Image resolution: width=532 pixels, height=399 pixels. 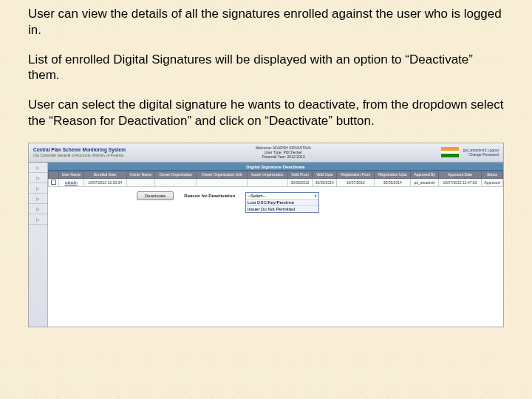 I want to click on chevron-down-icon: ▾, so click(x=316, y=196).